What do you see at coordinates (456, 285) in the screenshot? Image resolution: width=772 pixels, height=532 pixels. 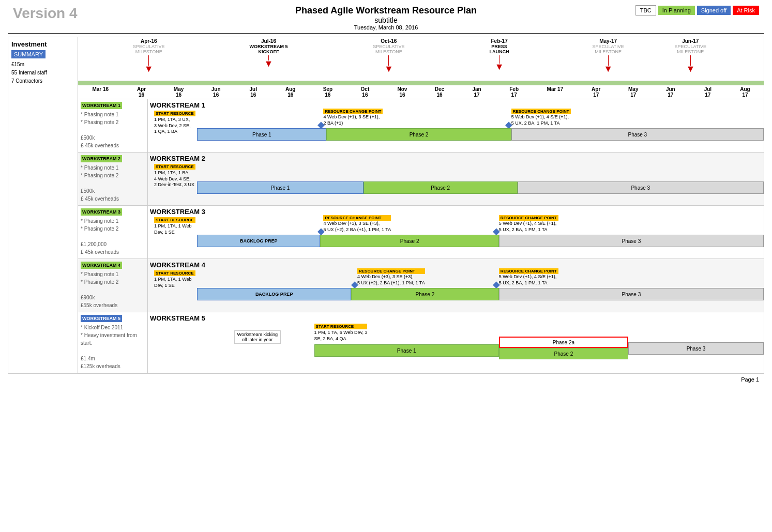 I see `ws4-content: WORKSTREAM 4 START RESOURCE 1 PM, 1TA, 1…` at bounding box center [456, 285].